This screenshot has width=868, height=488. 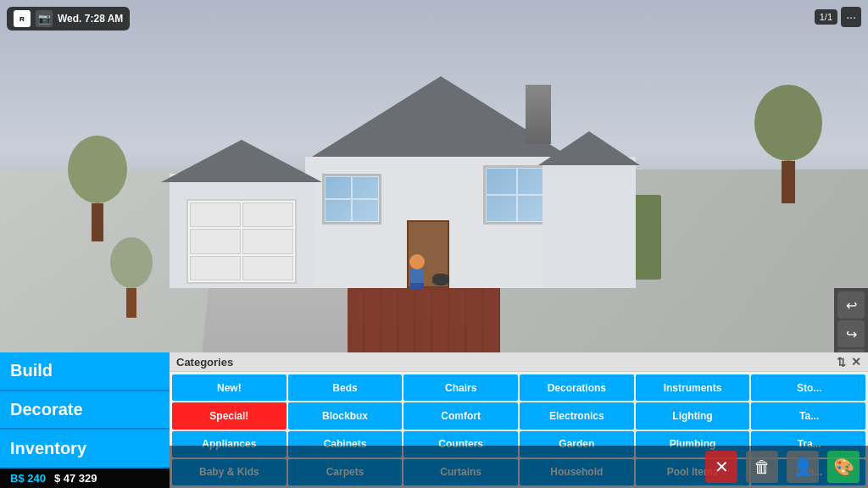 What do you see at coordinates (837, 17) in the screenshot?
I see `hud-top-right: 1/1 ···` at bounding box center [837, 17].